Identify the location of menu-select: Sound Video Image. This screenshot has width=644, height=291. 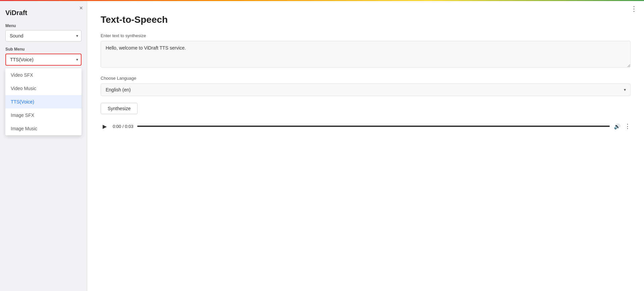
(44, 36).